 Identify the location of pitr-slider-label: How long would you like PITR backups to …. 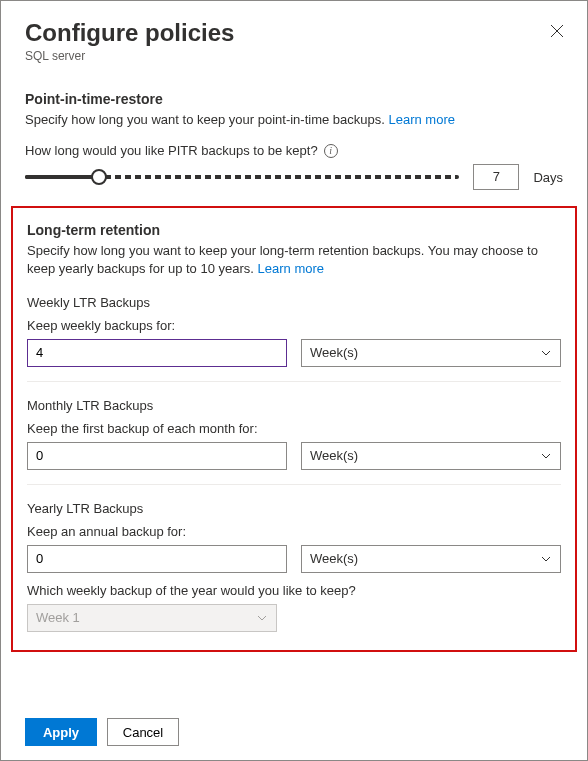
(172, 150).